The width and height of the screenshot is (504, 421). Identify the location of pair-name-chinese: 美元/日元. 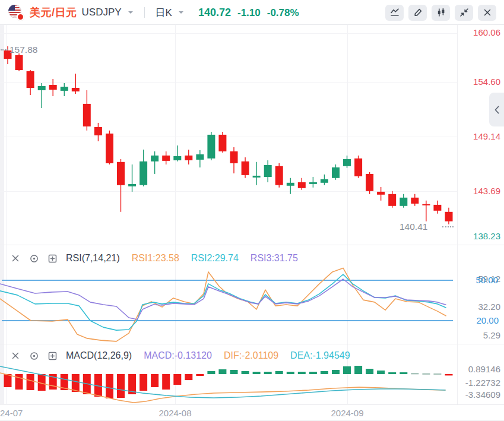
(53, 12).